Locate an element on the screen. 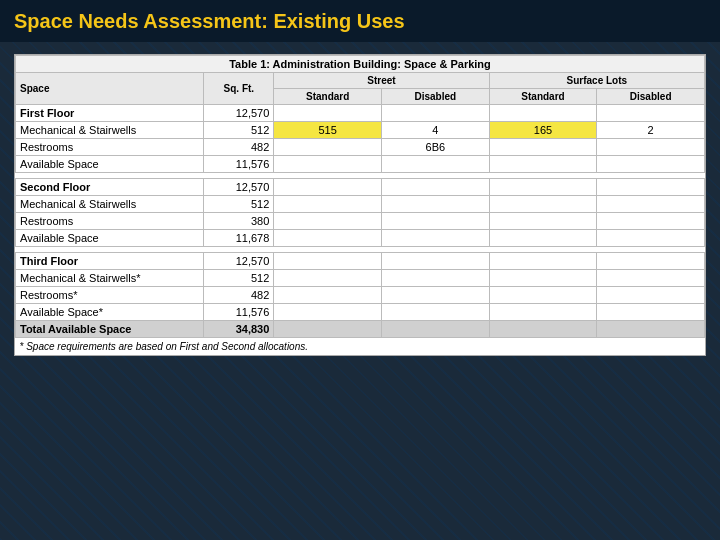 The width and height of the screenshot is (720, 540). section-header-third-floor: Third Floor 12,570 is located at coordinates (360, 262).